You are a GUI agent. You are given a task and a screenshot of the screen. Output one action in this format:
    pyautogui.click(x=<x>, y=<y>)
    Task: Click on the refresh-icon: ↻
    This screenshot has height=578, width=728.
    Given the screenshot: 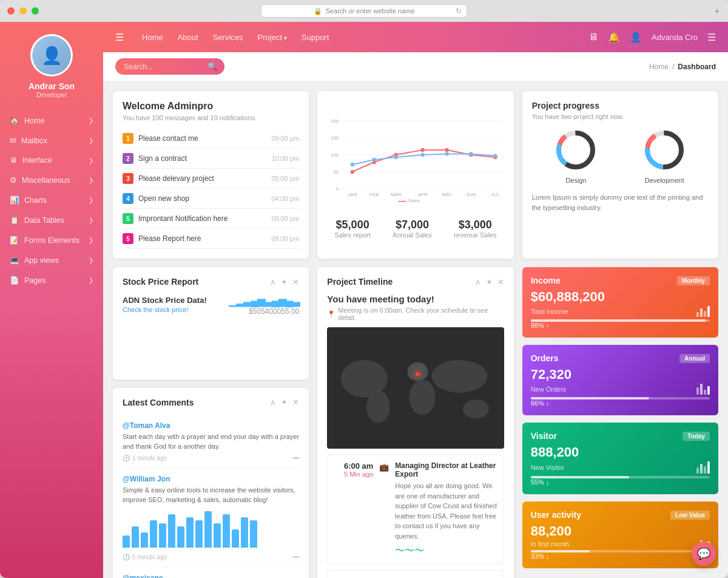 What is the action you would take?
    pyautogui.click(x=459, y=11)
    